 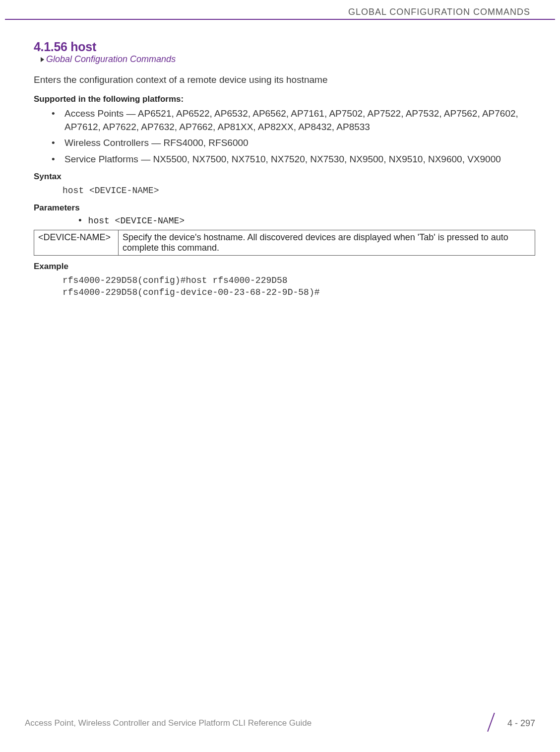 What do you see at coordinates (294, 160) in the screenshot?
I see `list-item: Service Platforms — NX5500, NX7500, NX75…` at bounding box center [294, 160].